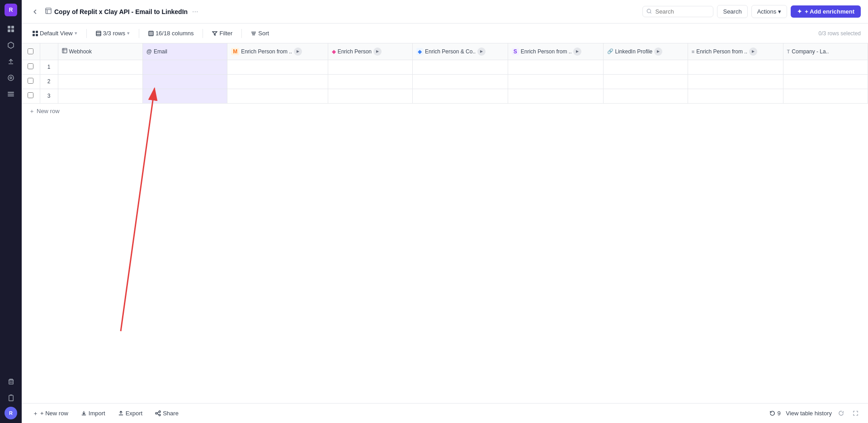 The width and height of the screenshot is (868, 423). Describe the element at coordinates (171, 33) in the screenshot. I see `columns-selector: 16/18 columns` at that location.